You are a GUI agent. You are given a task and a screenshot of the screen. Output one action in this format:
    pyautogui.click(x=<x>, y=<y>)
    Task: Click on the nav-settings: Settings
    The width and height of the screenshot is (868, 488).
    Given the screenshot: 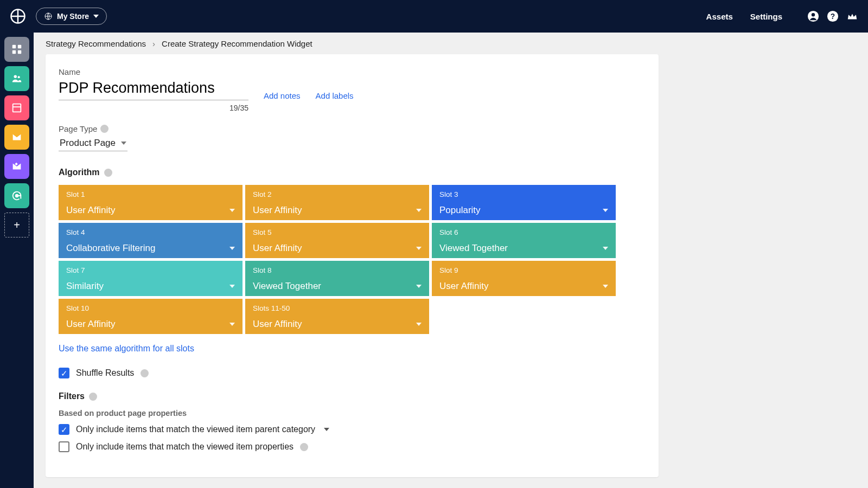 What is the action you would take?
    pyautogui.click(x=766, y=16)
    